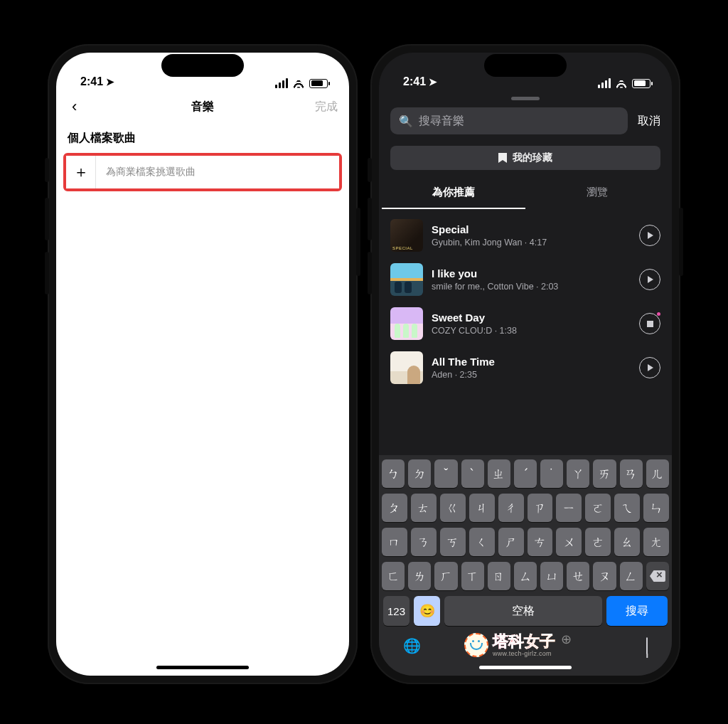  Describe the element at coordinates (299, 84) in the screenshot. I see `wifi-icon` at that location.